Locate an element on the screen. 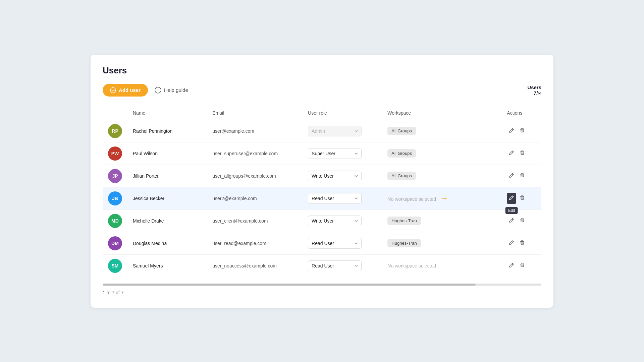 The width and height of the screenshot is (644, 362). avatar-cell: MD is located at coordinates (115, 221).